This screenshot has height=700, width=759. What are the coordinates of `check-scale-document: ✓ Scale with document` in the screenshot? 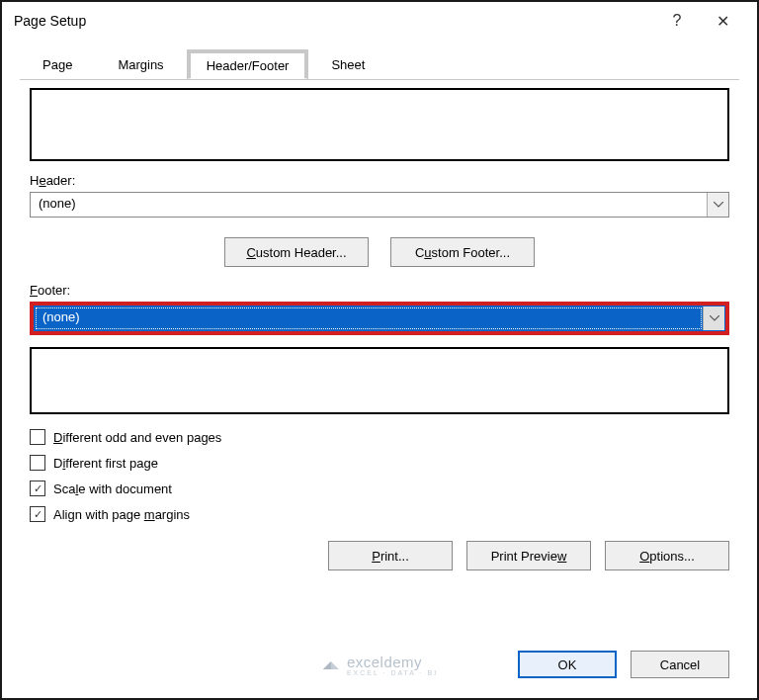 It's located at (380, 488).